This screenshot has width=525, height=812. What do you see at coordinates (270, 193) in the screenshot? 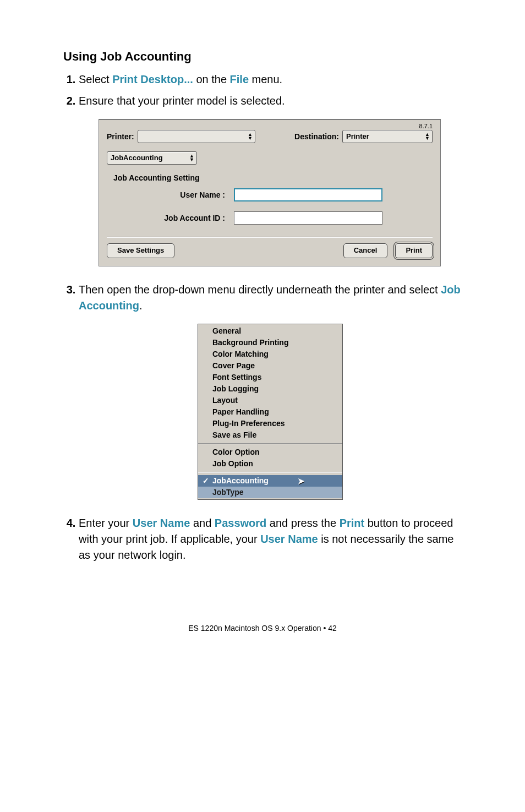
I see `print-dialog: 8.7.1 Printer: ▲▼ Destination: Printer ▲…` at bounding box center [270, 193].